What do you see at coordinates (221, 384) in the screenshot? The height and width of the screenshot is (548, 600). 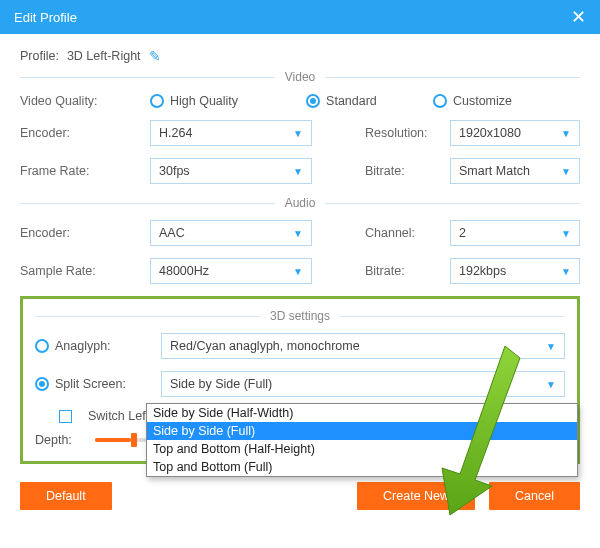 I see `split-screen-value: Side by Side (Full)` at bounding box center [221, 384].